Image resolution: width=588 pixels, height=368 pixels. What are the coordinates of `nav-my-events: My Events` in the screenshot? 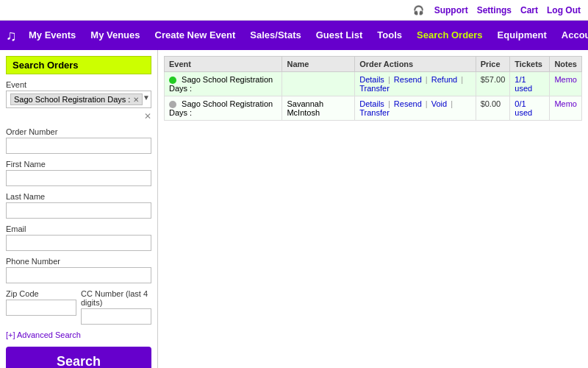 It's located at (52, 35).